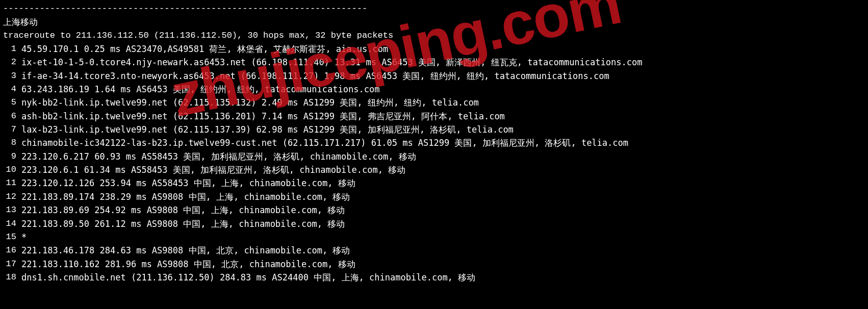 Image resolution: width=868 pixels, height=309 pixels. Describe the element at coordinates (12, 170) in the screenshot. I see `hop-number: 10` at that location.